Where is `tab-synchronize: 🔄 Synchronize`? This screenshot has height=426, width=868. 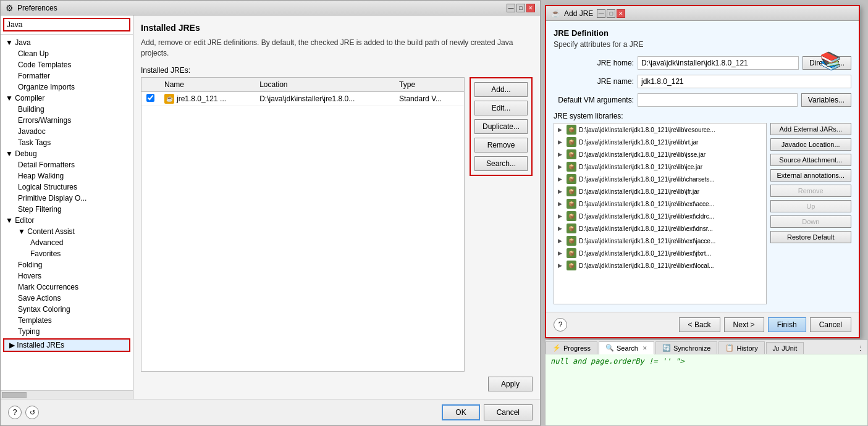
tab-synchronize: 🔄 Synchronize is located at coordinates (687, 348).